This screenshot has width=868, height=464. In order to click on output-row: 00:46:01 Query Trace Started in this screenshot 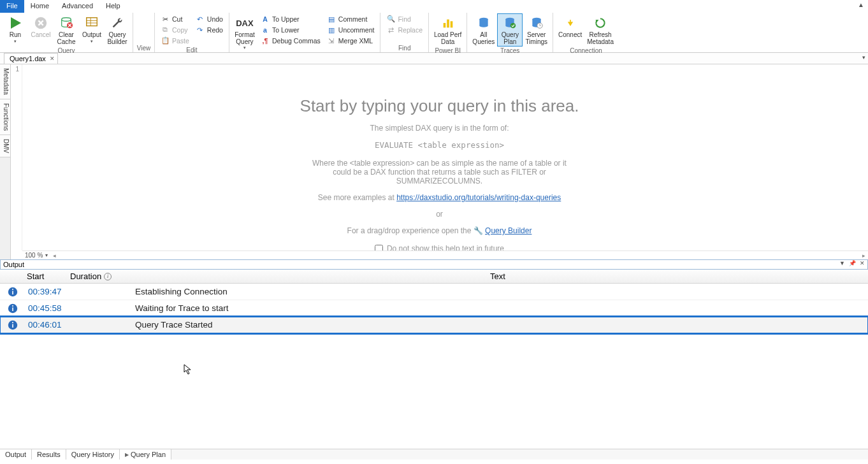, I will do `click(434, 325)`.